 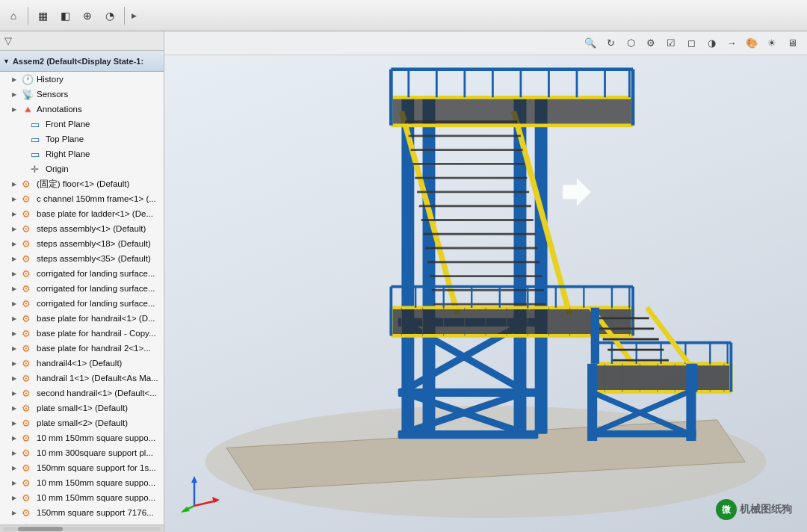 I want to click on second-handrail-label: second handrail<1> (Default<..., so click(x=97, y=393).